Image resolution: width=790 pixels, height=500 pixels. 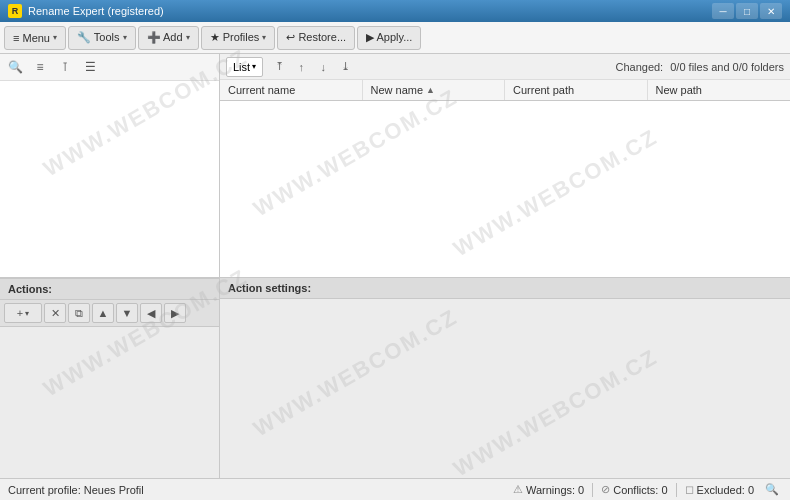 What do you see at coordinates (720, 490) in the screenshot?
I see `excluded-status: ◻ Excluded: 0` at bounding box center [720, 490].